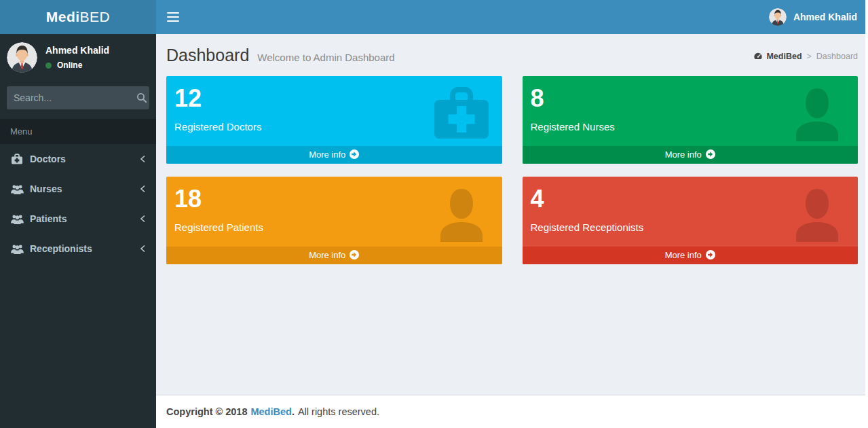 The width and height of the screenshot is (868, 428). Describe the element at coordinates (334, 120) in the screenshot. I see `stat-box-doctors: 12 Registered Doctors More info` at that location.